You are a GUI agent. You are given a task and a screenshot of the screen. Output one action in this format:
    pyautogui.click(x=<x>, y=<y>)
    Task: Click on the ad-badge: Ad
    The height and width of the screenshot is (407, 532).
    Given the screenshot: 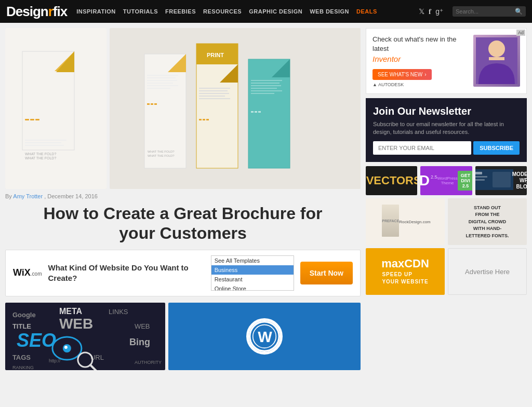 What is the action you would take?
    pyautogui.click(x=521, y=33)
    